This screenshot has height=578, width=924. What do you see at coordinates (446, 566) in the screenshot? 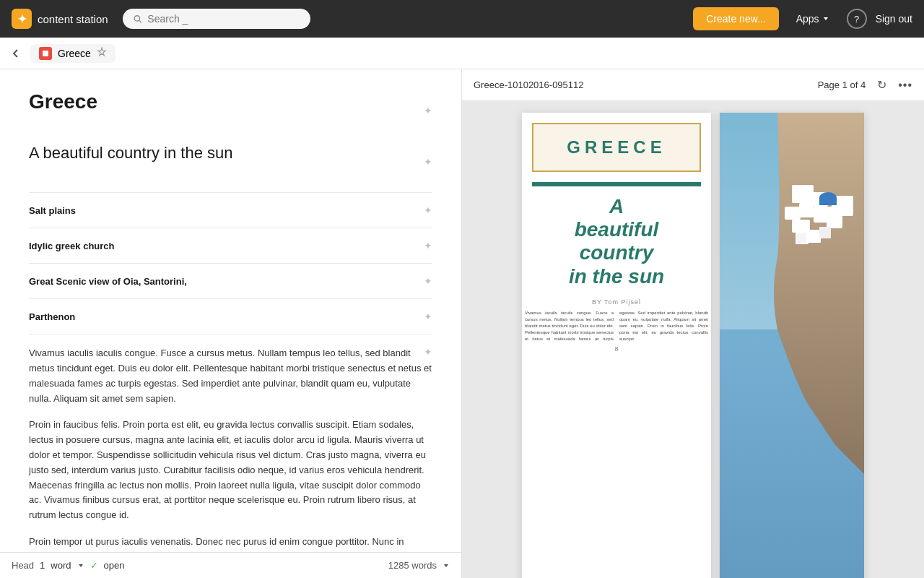
I see `chevron-down-words-icon` at bounding box center [446, 566].